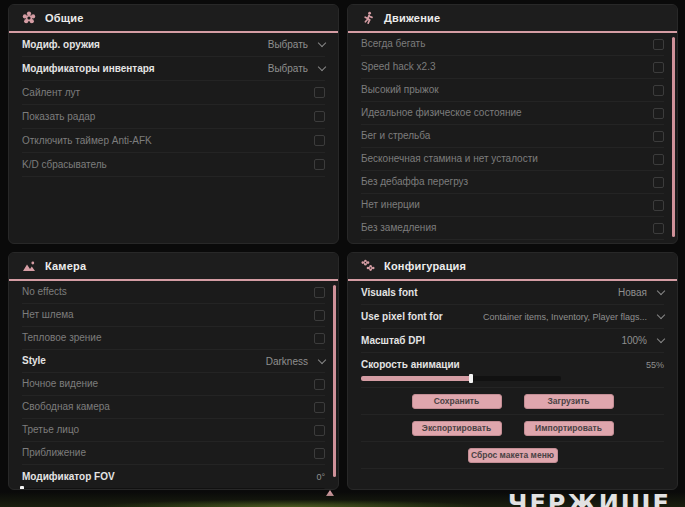 This screenshot has height=507, width=685. Describe the element at coordinates (512, 68) in the screenshot. I see `toggle-row-speed-hack: Speed hack x2.3` at that location.